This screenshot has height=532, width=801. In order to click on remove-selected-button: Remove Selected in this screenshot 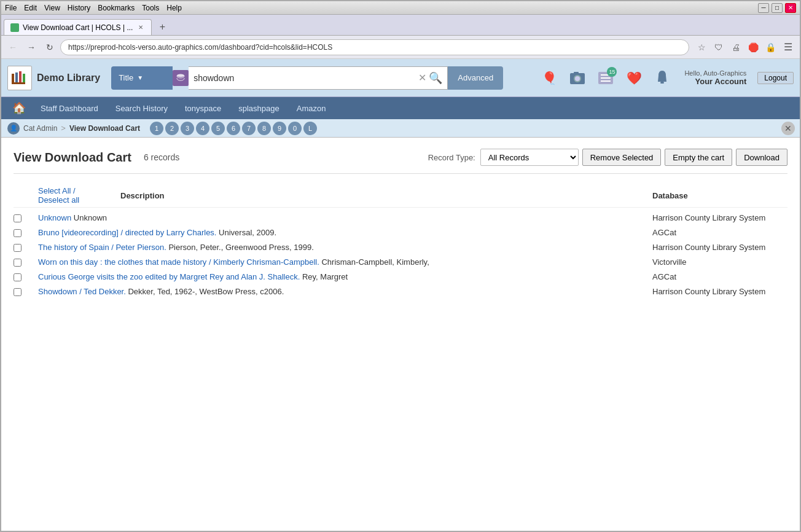, I will do `click(622, 157)`.